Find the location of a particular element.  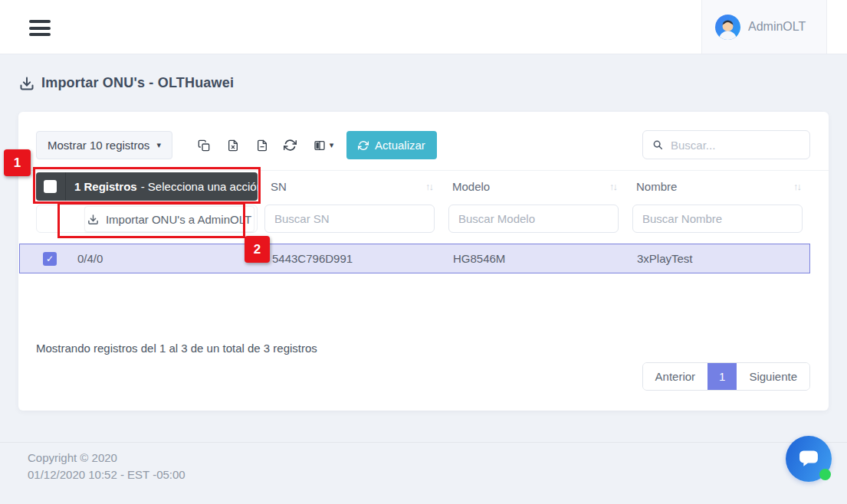

page-title: Importar ONU's - OLTHuawei is located at coordinates (126, 83).